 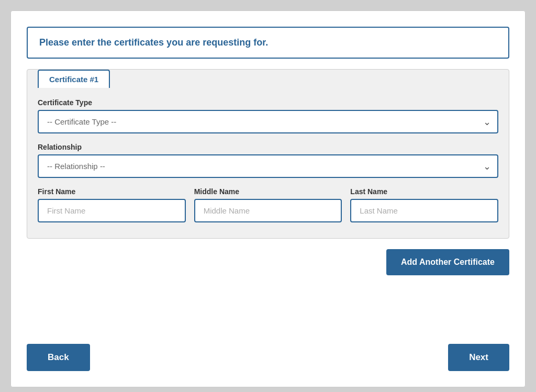 What do you see at coordinates (59, 357) in the screenshot?
I see `back-button: Back` at bounding box center [59, 357].